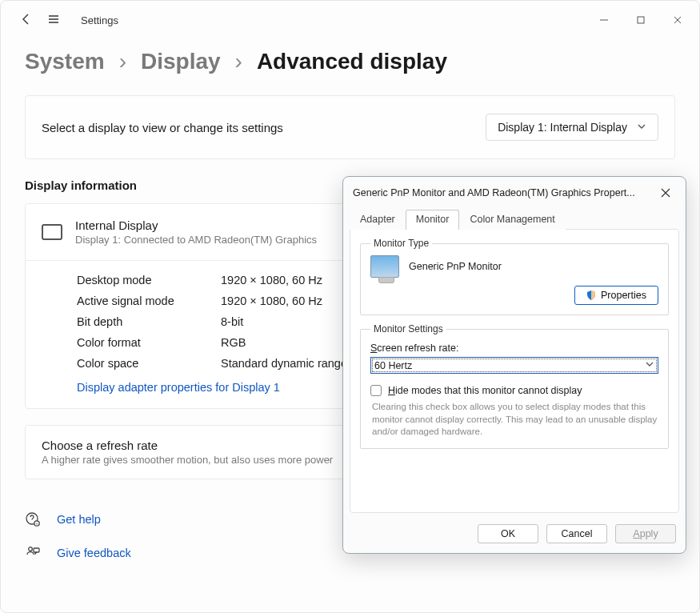 The height and width of the screenshot is (613, 700). What do you see at coordinates (99, 21) in the screenshot?
I see `app-title: Settings` at bounding box center [99, 21].